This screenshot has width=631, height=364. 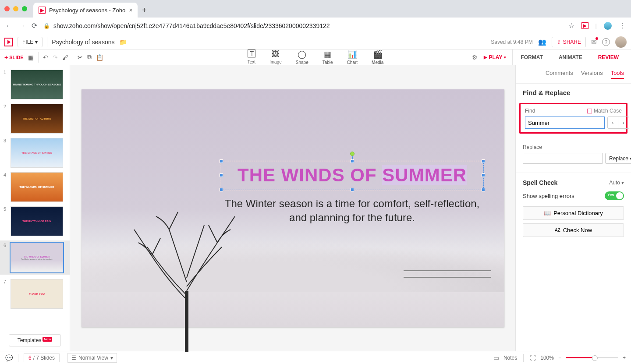 I want to click on fit-icon: ⛶, so click(x=533, y=358).